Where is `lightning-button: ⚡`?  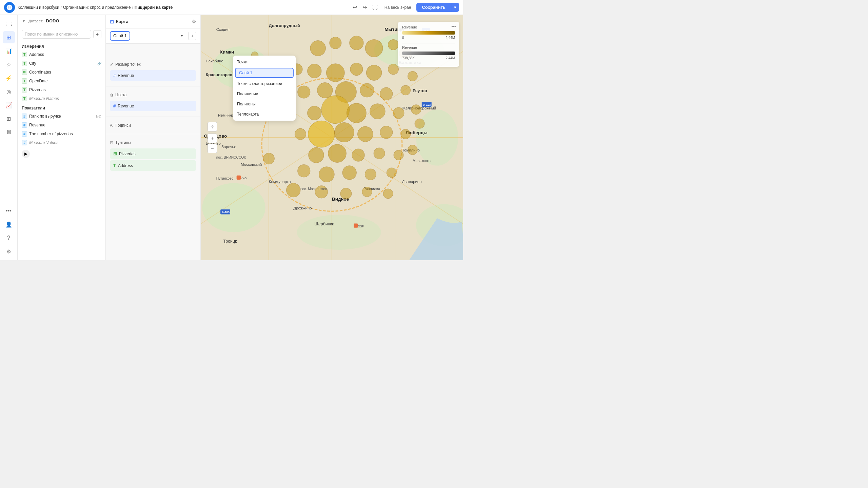
lightning-button: ⚡ is located at coordinates (9, 78).